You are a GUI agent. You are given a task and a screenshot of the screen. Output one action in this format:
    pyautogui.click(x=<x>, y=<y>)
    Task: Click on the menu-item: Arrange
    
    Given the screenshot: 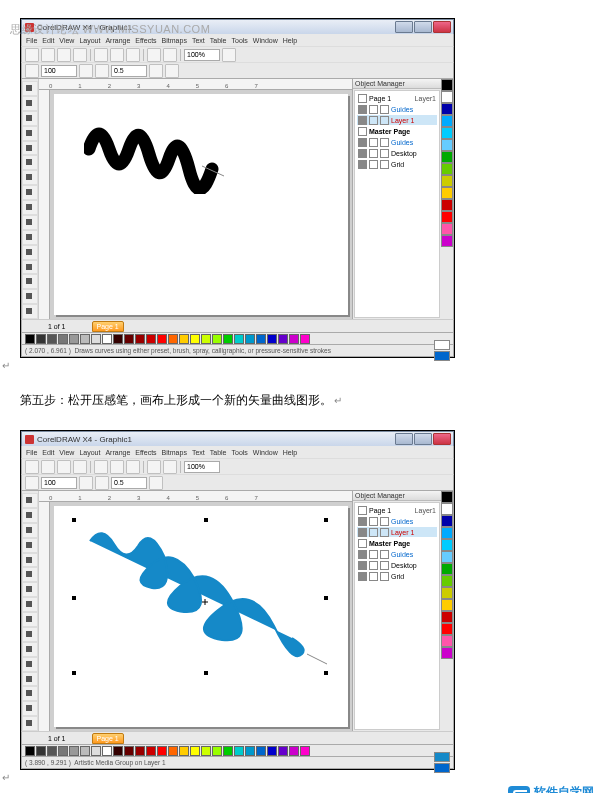 What is the action you would take?
    pyautogui.click(x=118, y=40)
    